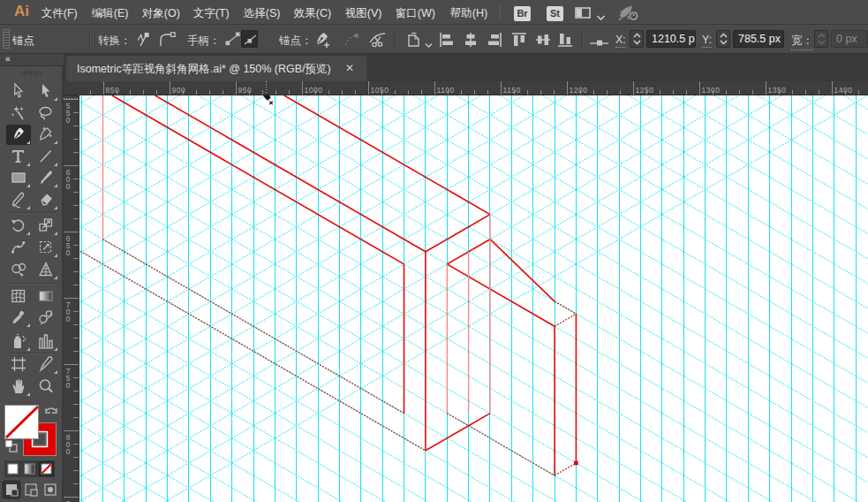 The width and height of the screenshot is (868, 502). Describe the element at coordinates (46, 92) in the screenshot. I see `direct-selection-tool` at that location.